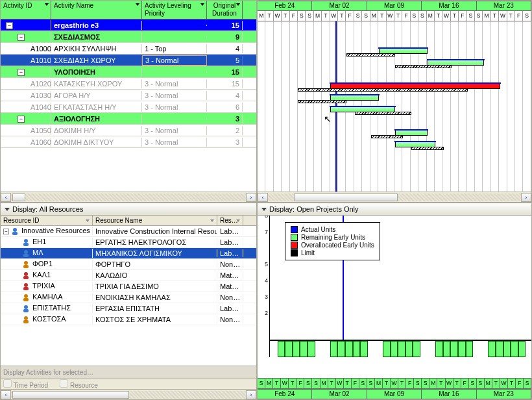  I want to click on col-priority: Activity Leveling Priority, so click(175, 10).